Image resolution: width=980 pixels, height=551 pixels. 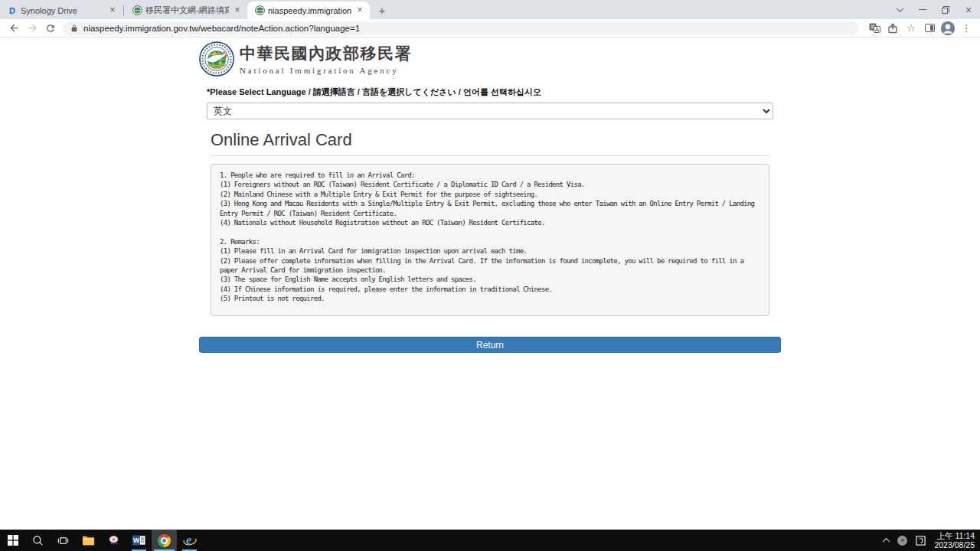 What do you see at coordinates (490, 195) in the screenshot?
I see `notice-line: (2) Mainland Chinese with a Multiple Ent…` at bounding box center [490, 195].